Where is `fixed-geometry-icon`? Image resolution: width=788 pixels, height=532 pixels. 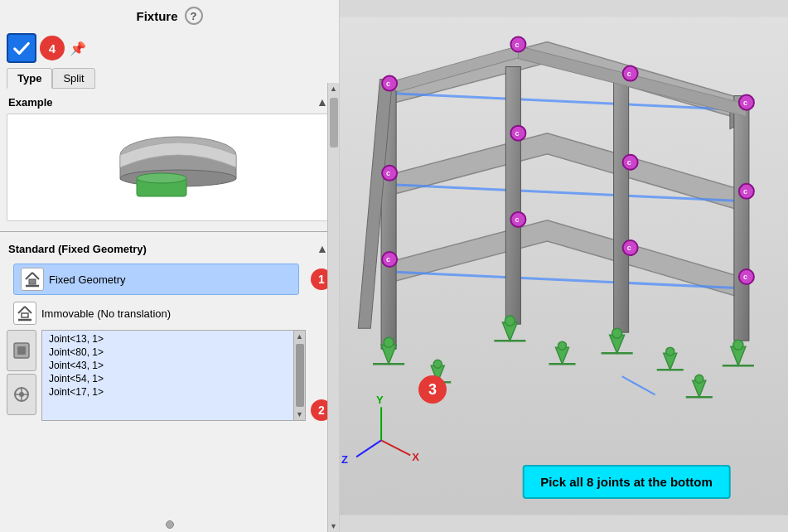 fixed-geometry-icon is located at coordinates (32, 279).